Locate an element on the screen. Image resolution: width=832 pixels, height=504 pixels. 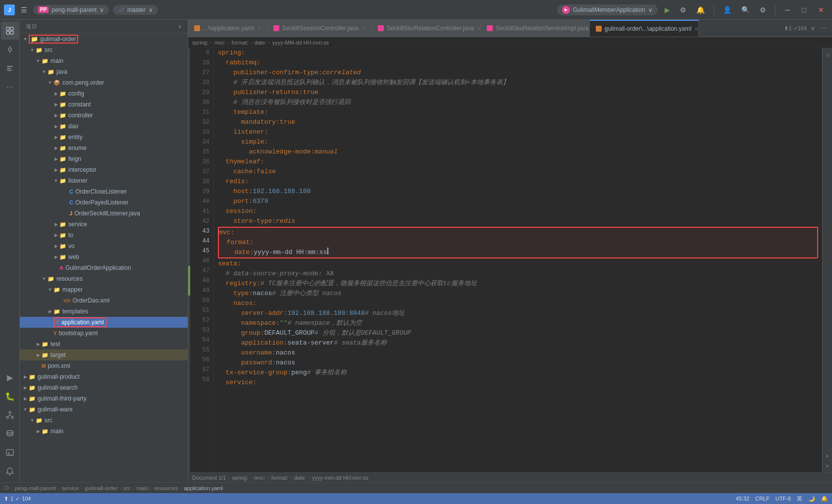
line-numbers: 6 20 27 28 29 30 31 32 33 34 35 36 37 38… is located at coordinates (202, 260).